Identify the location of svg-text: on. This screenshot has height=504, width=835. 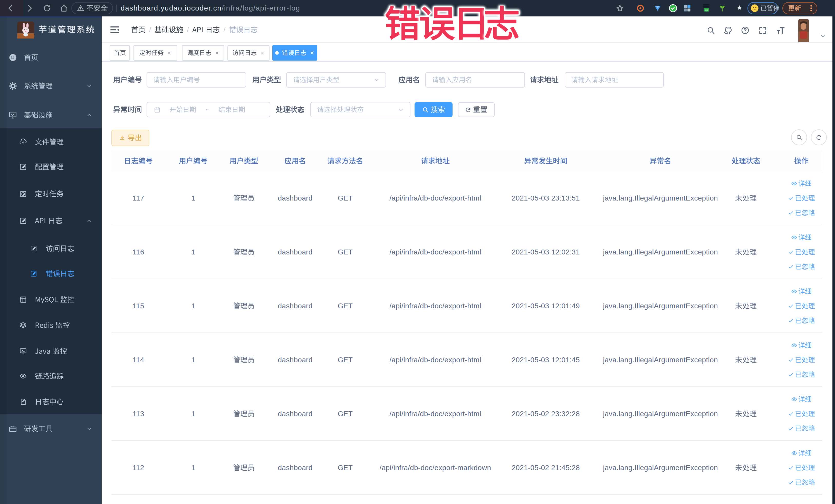
(706, 10).